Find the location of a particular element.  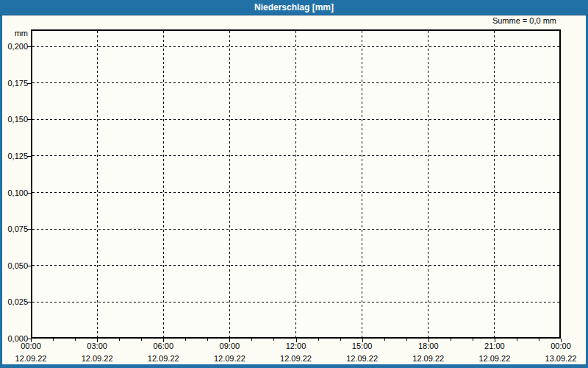

window-border-bottom is located at coordinates (294, 367).